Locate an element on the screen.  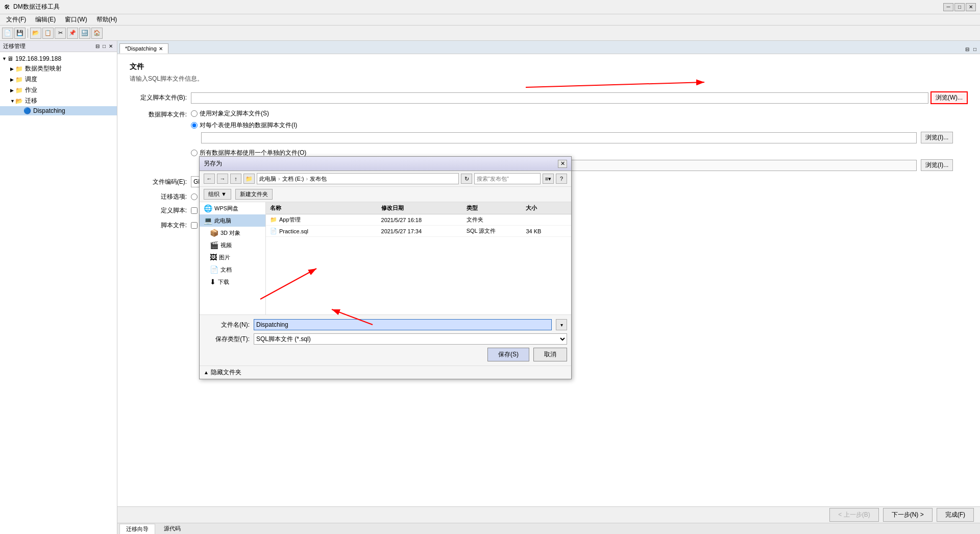
nav-item-docs: 📄 文档 is located at coordinates (233, 270).